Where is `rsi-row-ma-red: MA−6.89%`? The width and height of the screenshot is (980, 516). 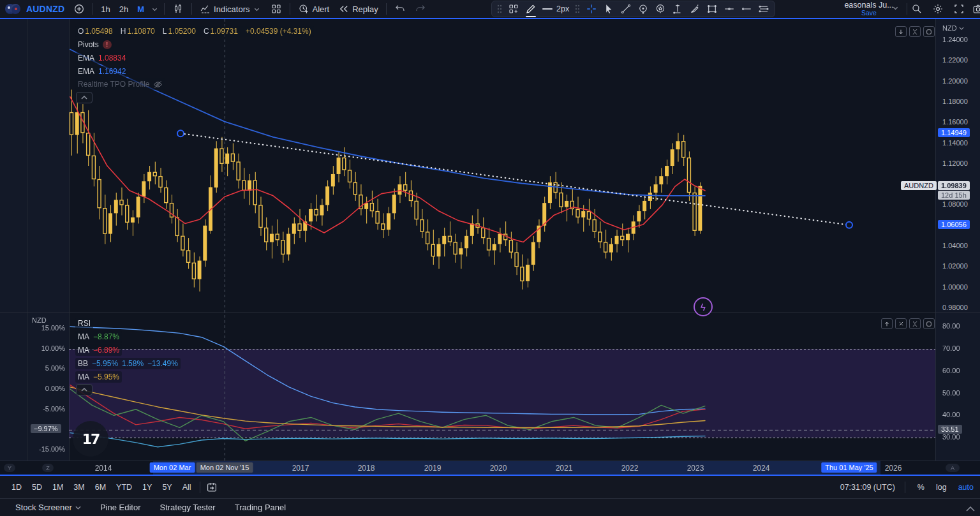
rsi-row-ma-red: MA−6.89% is located at coordinates (98, 350).